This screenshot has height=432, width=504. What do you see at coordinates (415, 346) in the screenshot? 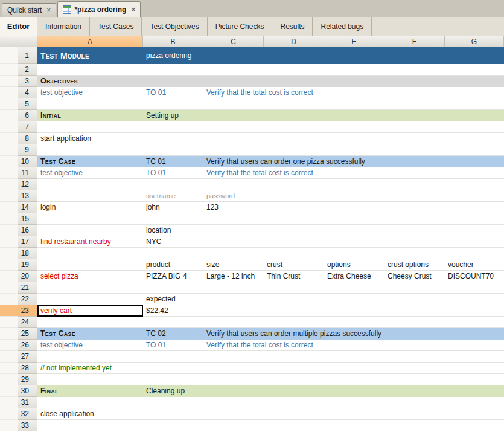
I see `cell-f26` at bounding box center [415, 346].